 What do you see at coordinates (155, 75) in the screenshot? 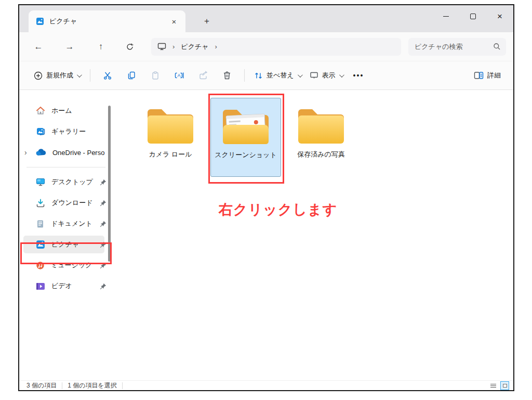
I see `paste-button` at bounding box center [155, 75].